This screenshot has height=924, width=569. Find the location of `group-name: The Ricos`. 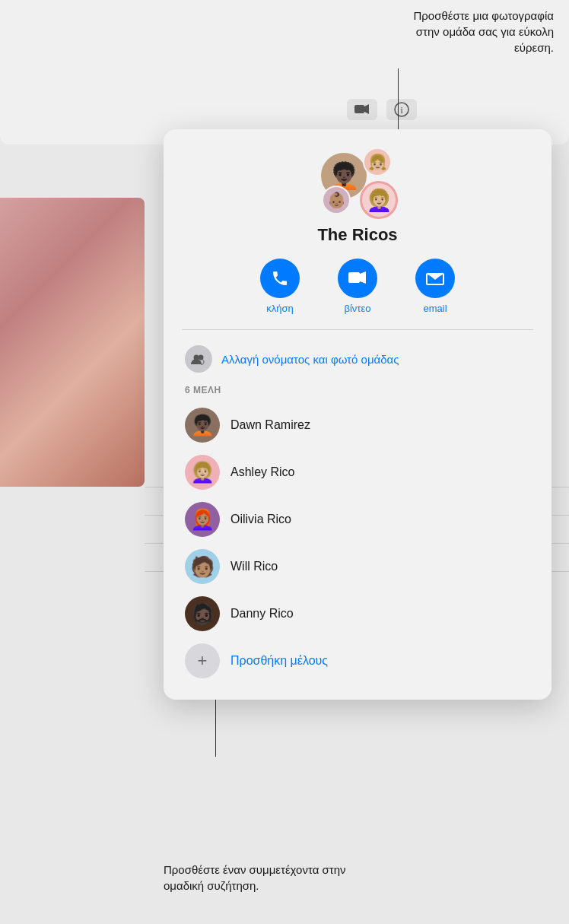

group-name: The Ricos is located at coordinates (358, 235).